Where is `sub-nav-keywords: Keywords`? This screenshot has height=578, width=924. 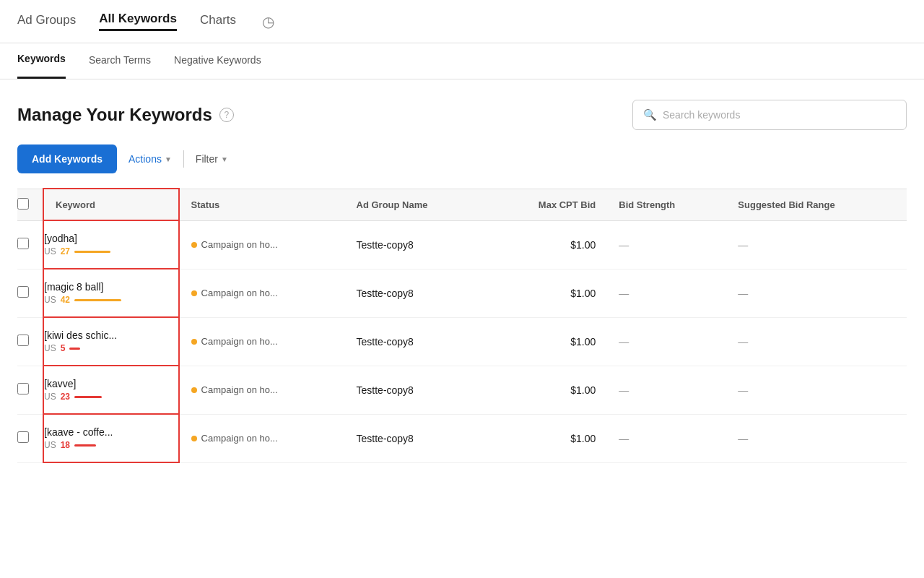 sub-nav-keywords: Keywords is located at coordinates (42, 61).